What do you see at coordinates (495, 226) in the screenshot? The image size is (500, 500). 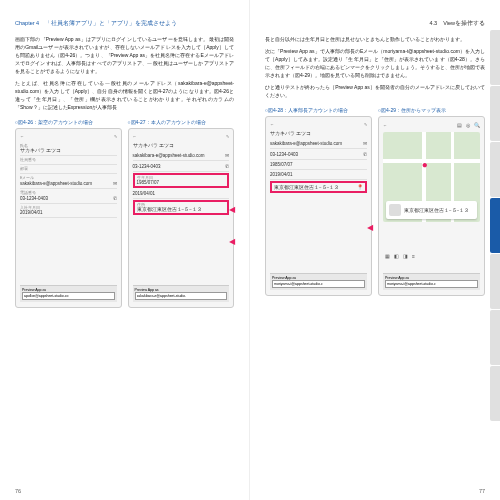 I see `side-tabs` at bounding box center [495, 226].